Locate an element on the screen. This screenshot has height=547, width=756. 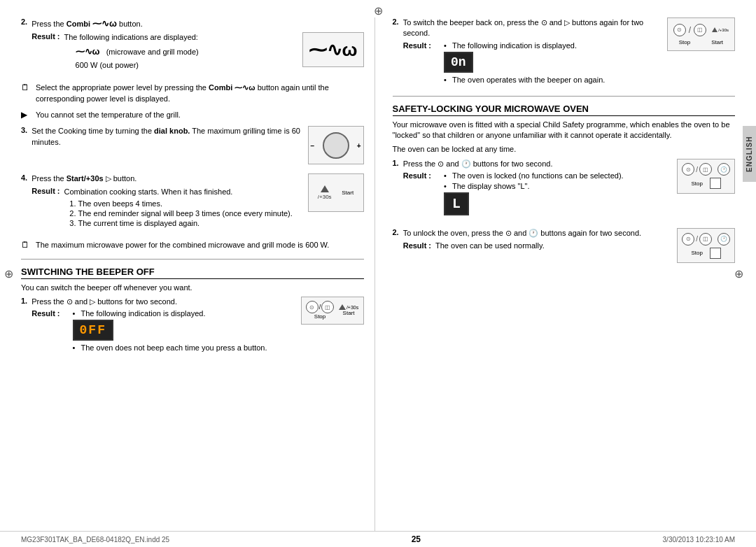
safety-result-label-1: Result : is located at coordinates (417, 176).